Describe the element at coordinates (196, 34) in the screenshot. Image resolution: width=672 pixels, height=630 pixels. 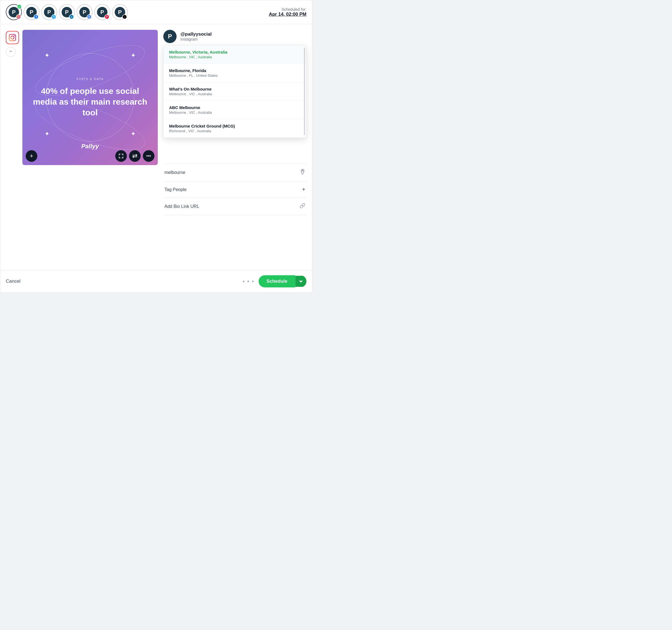
I see `account-username: @pallyysocial` at that location.